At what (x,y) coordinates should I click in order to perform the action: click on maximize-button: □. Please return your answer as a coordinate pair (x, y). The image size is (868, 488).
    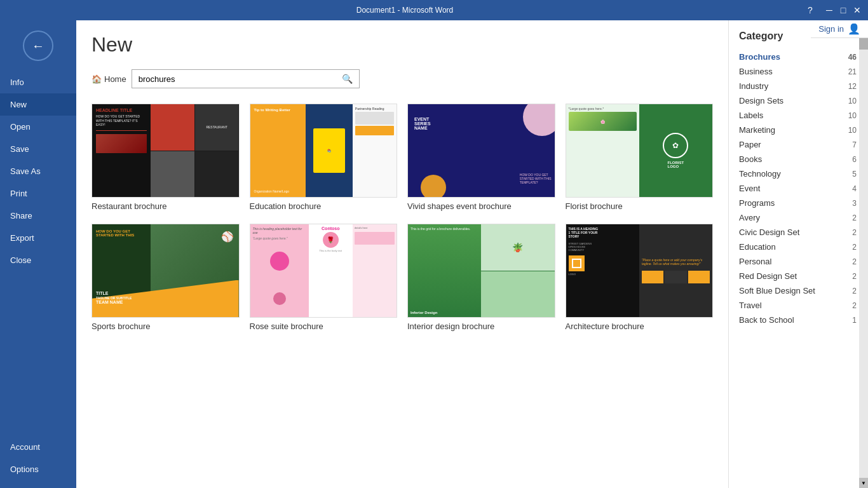
    Looking at the image, I should click on (843, 10).